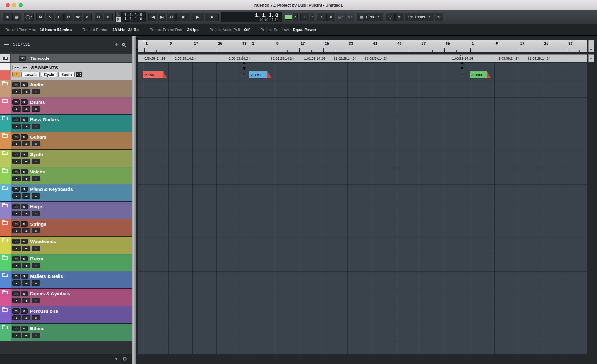  What do you see at coordinates (258, 75) in the screenshot?
I see `marker-flag: 2: 1M2` at bounding box center [258, 75].